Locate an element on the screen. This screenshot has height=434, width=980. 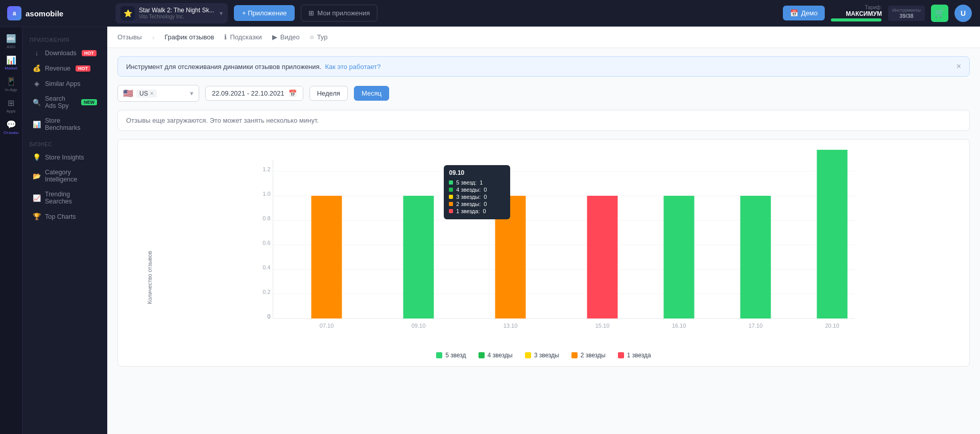
trending-label: Trending Searches is located at coordinates (71, 198).